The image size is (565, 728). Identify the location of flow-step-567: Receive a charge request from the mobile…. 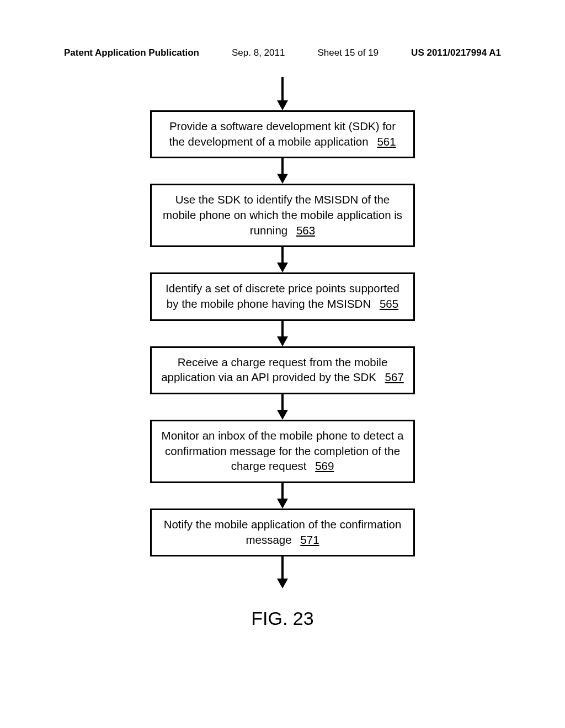
(282, 371).